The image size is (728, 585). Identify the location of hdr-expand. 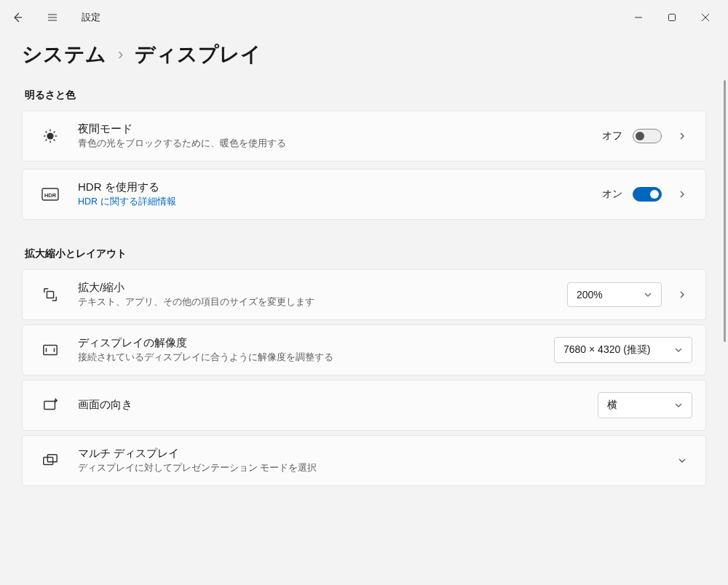
(682, 194).